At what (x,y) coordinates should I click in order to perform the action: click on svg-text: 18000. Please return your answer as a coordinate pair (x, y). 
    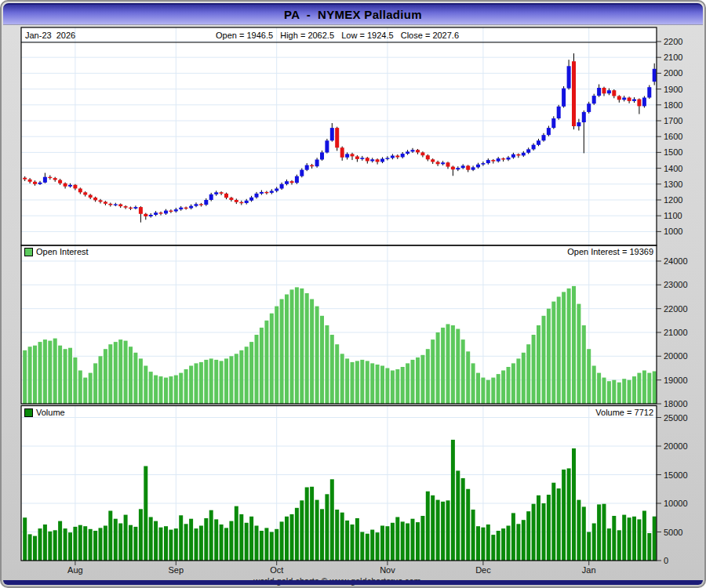
    Looking at the image, I should click on (676, 404).